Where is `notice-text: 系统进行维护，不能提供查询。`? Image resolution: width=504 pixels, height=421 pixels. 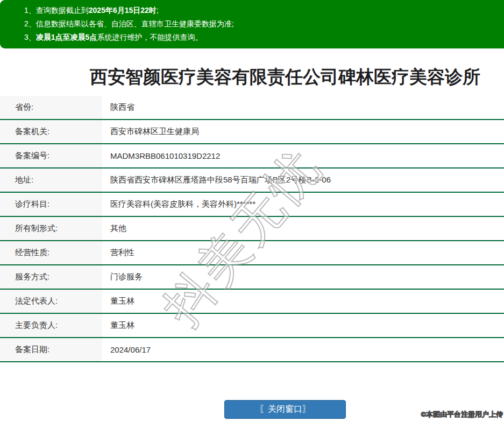 notice-text: 系统进行维护，不能提供查询。 is located at coordinates (150, 37).